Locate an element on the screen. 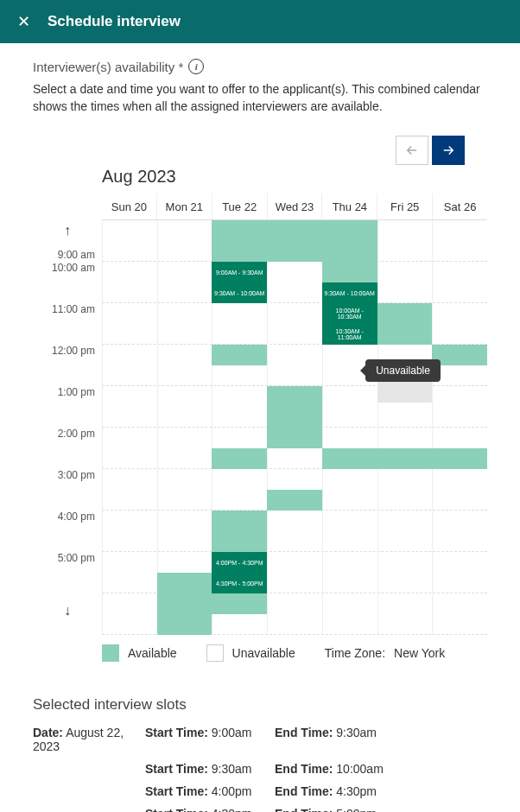 Image resolution: width=520 pixels, height=812 pixels. start-time-value: 9:00am is located at coordinates (231, 733).